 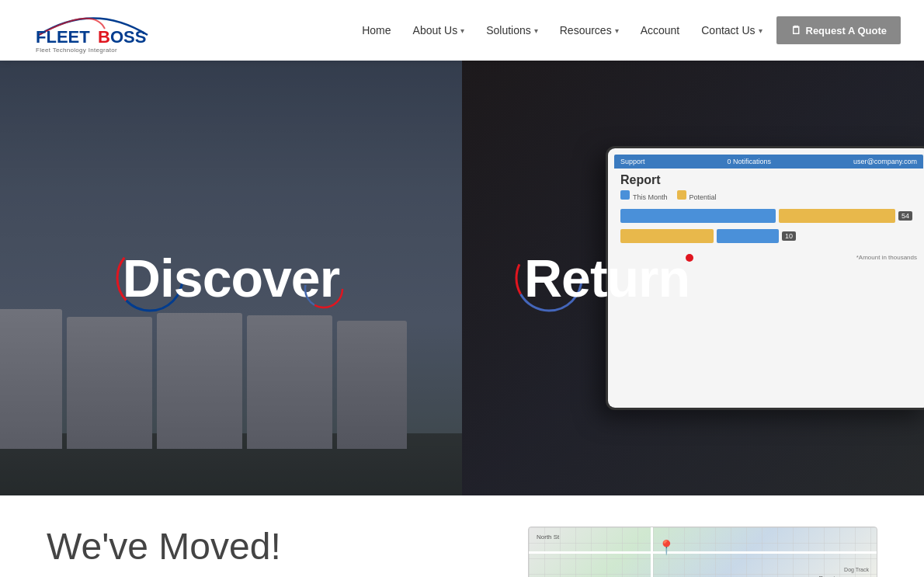 I want to click on nav-solutions: Solutions ▾, so click(x=512, y=30).